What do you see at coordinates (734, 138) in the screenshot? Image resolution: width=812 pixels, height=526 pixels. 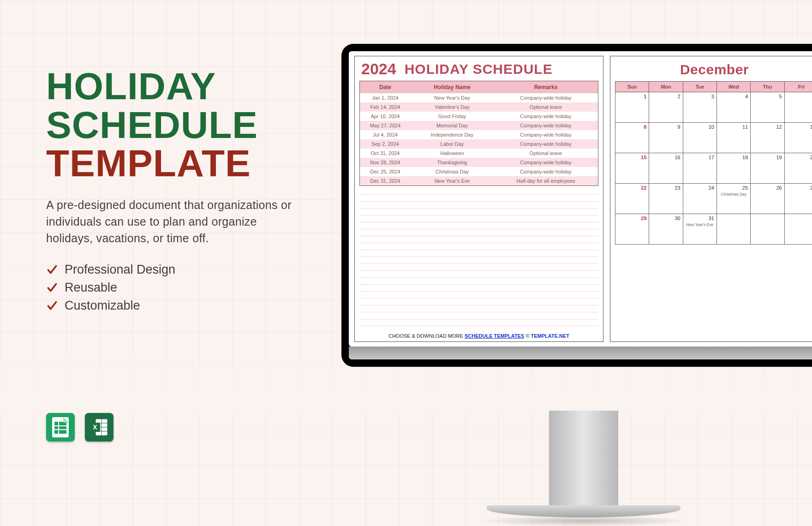 I see `calendar-cell: 11` at bounding box center [734, 138].